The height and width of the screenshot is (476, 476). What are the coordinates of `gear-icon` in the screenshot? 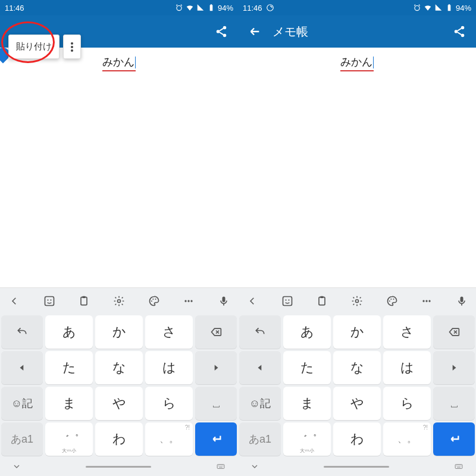 It's located at (119, 301).